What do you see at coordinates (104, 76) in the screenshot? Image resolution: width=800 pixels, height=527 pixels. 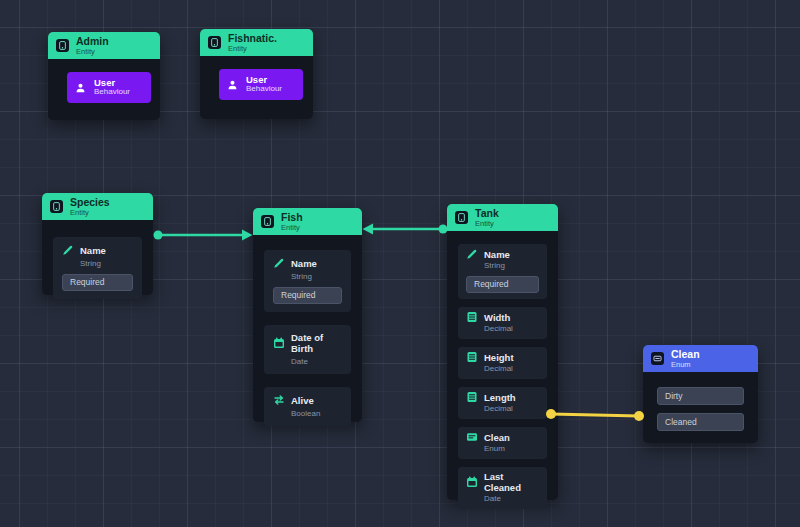 I see `entity-node-admin: Admin Entity User Behaviour` at bounding box center [104, 76].